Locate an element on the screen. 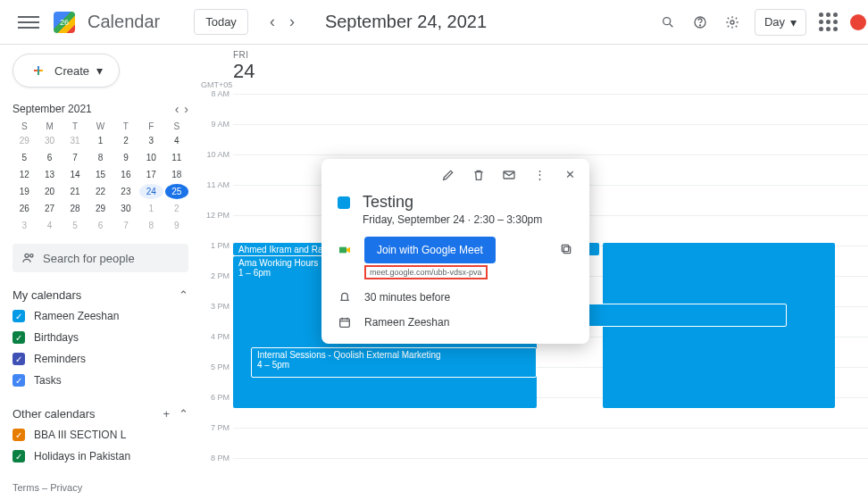  mini-cal-day: 23 is located at coordinates (126, 191).